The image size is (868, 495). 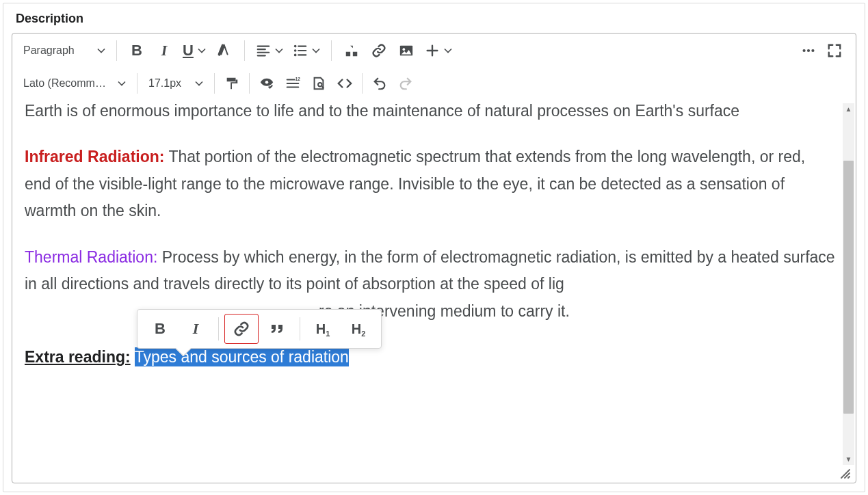 I want to click on page-search-icon, so click(x=319, y=83).